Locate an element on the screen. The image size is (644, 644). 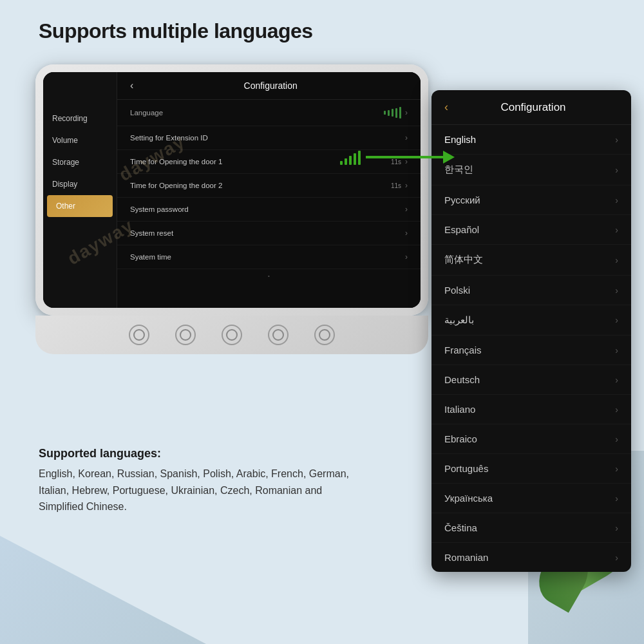
supported-languages-title: Supported languages: is located at coordinates (200, 453).